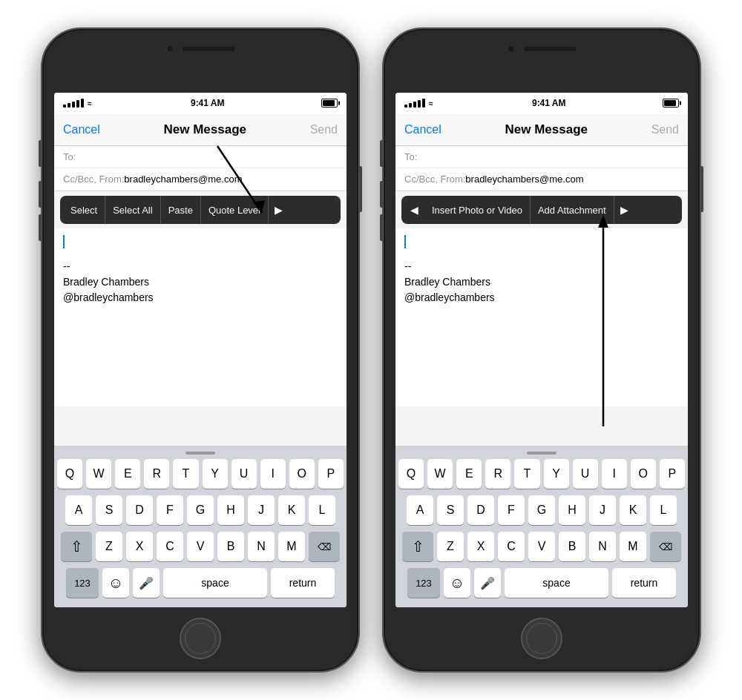 This screenshot has height=700, width=742. What do you see at coordinates (542, 547) in the screenshot?
I see `key-v-2: V` at bounding box center [542, 547].